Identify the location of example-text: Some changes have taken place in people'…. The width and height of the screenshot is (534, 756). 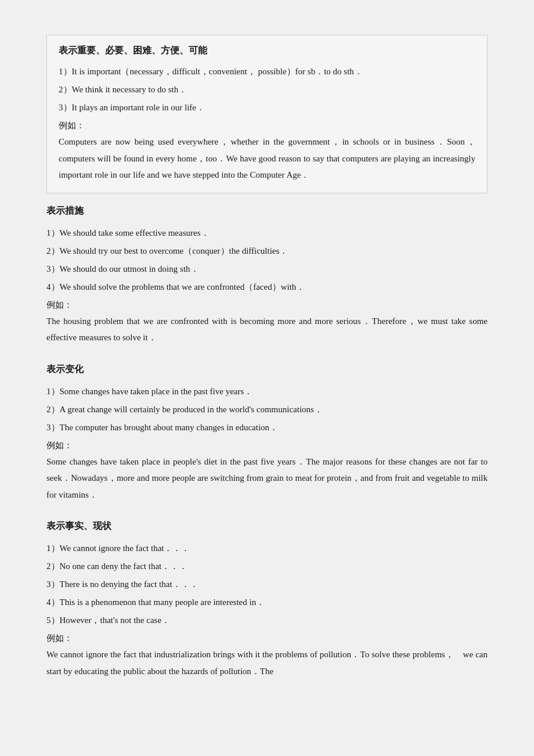
(267, 478).